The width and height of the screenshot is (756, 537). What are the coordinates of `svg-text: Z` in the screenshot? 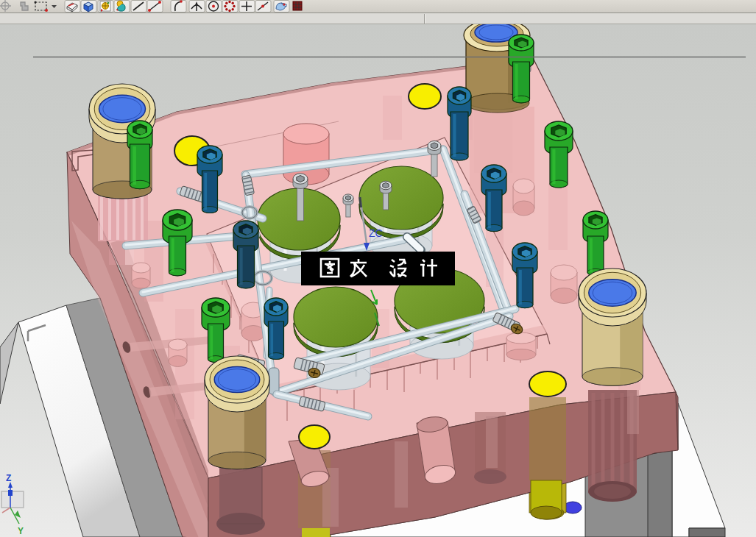 It's located at (9, 478).